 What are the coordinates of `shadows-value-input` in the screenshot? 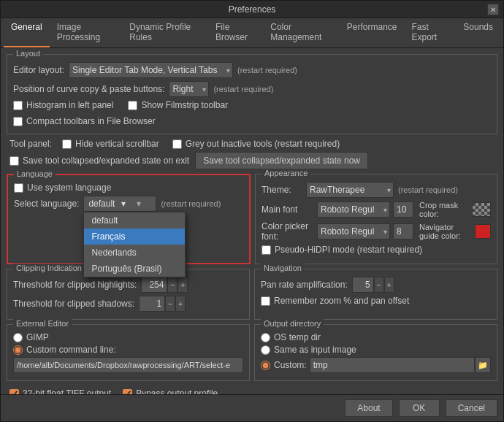 It's located at (152, 304).